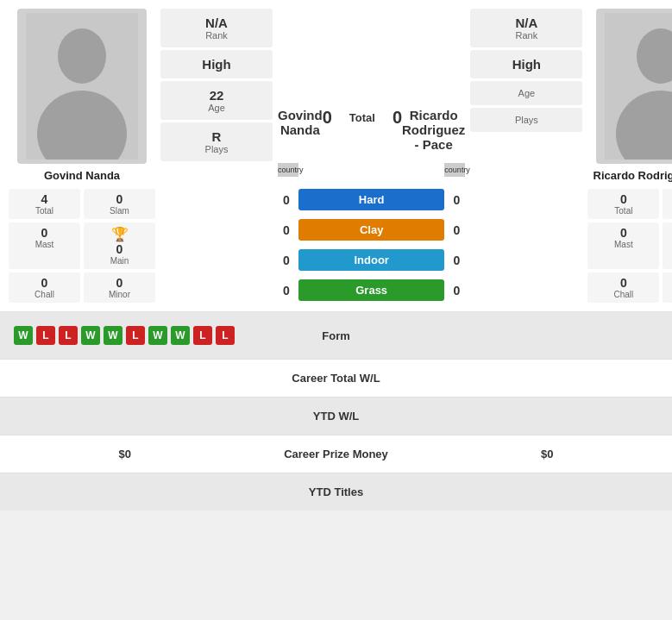  Describe the element at coordinates (362, 117) in the screenshot. I see `total-label: Total` at that location.